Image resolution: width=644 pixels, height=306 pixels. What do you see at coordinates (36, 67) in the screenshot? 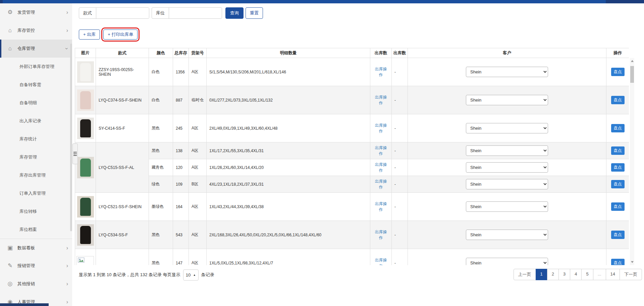
I see `sidebar-item-外部订单库存管理: 外部订单库存管理` at bounding box center [36, 67].